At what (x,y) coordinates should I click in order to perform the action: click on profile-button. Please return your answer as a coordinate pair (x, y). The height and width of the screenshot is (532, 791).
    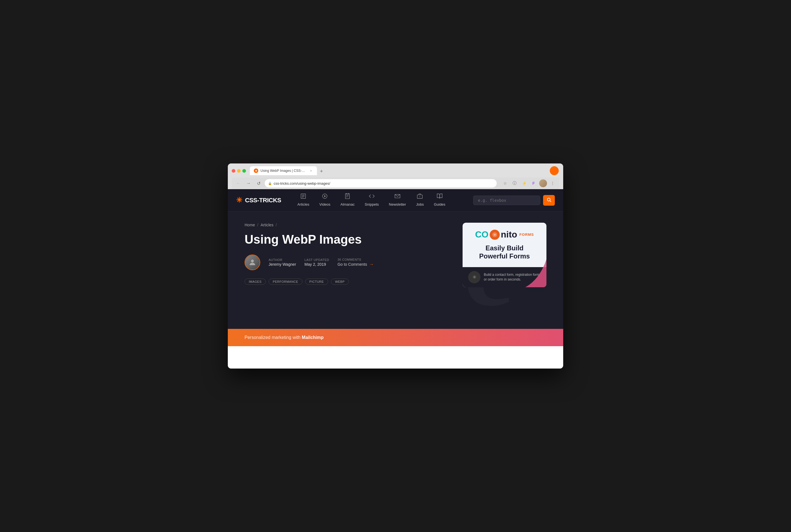
    Looking at the image, I should click on (543, 183).